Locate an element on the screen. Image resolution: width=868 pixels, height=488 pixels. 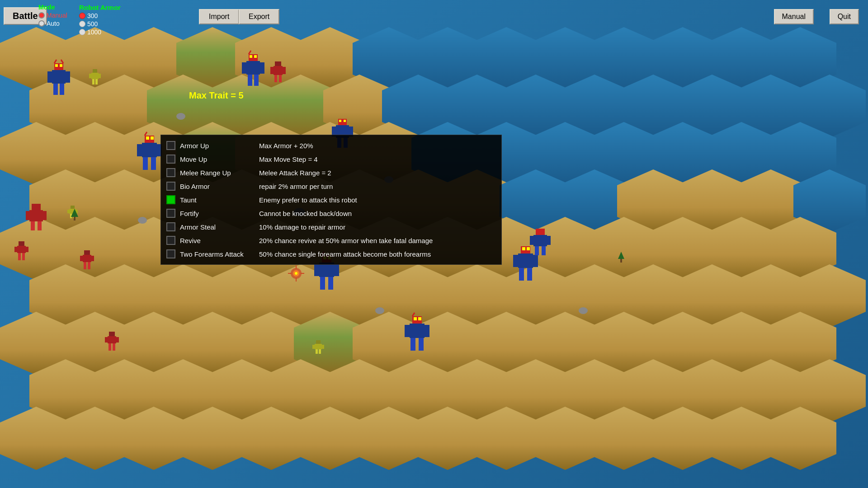
trait-desc-fortify: Cannot be knocked back/down is located at coordinates (377, 213).